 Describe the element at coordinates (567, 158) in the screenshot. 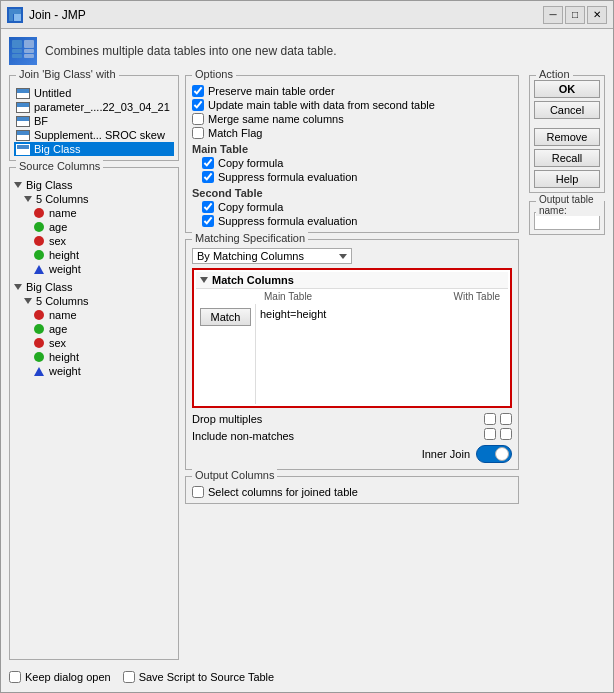

I see `recall-button: Recall` at that location.